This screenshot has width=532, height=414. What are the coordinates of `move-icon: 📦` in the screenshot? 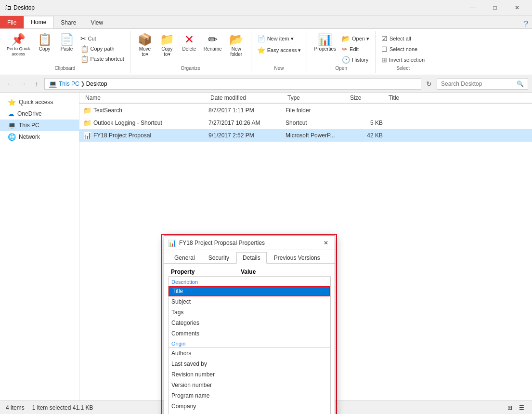 It's located at (145, 40).